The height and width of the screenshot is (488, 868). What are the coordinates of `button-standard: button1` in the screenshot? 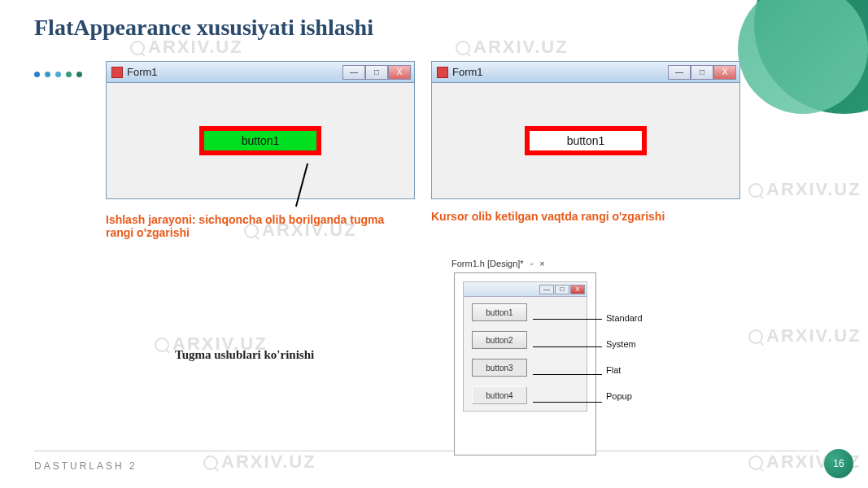 It's located at (499, 312).